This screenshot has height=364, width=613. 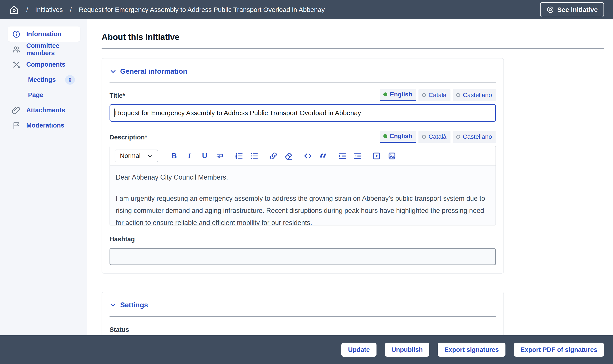 What do you see at coordinates (254, 156) in the screenshot?
I see `bullet-list-icon` at bounding box center [254, 156].